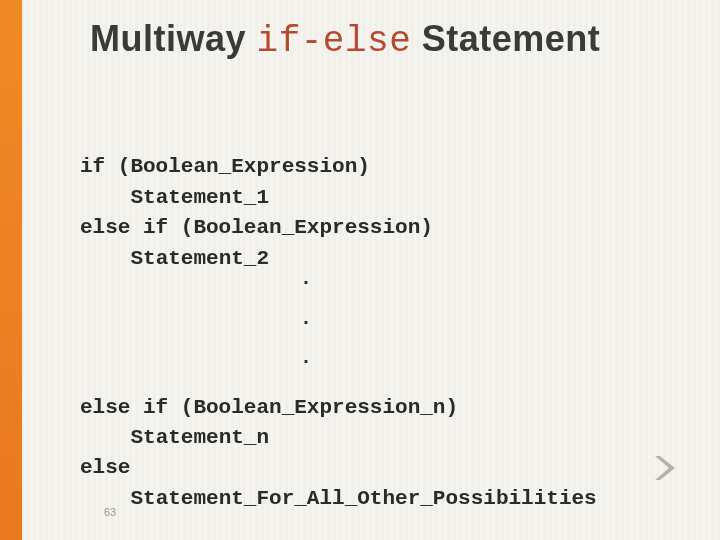  I want to click on code-line-5: else if (Boolean_Expression_n), so click(269, 408).